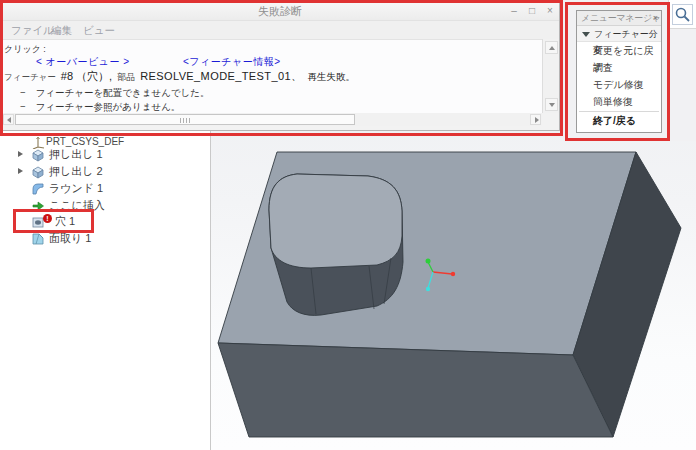 The width and height of the screenshot is (696, 450). What do you see at coordinates (105, 222) in the screenshot?
I see `tree-item-hole-1-failed: ! 穴 1` at bounding box center [105, 222].